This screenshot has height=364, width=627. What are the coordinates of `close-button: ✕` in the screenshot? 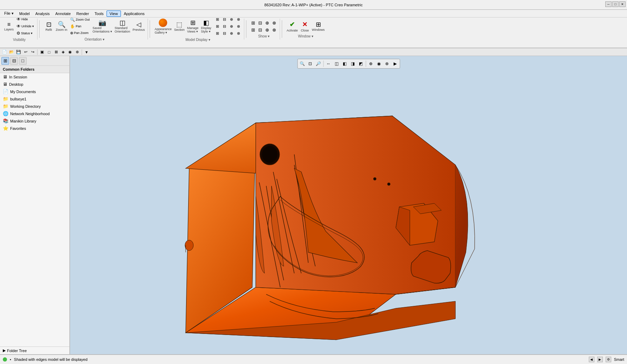 It's located at (622, 4).